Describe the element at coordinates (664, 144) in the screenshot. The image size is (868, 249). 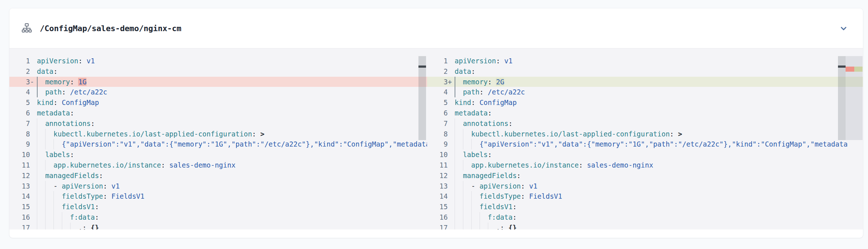
I see `token: {"apiVersion":"v1","data":{"memory":"1G"…` at that location.